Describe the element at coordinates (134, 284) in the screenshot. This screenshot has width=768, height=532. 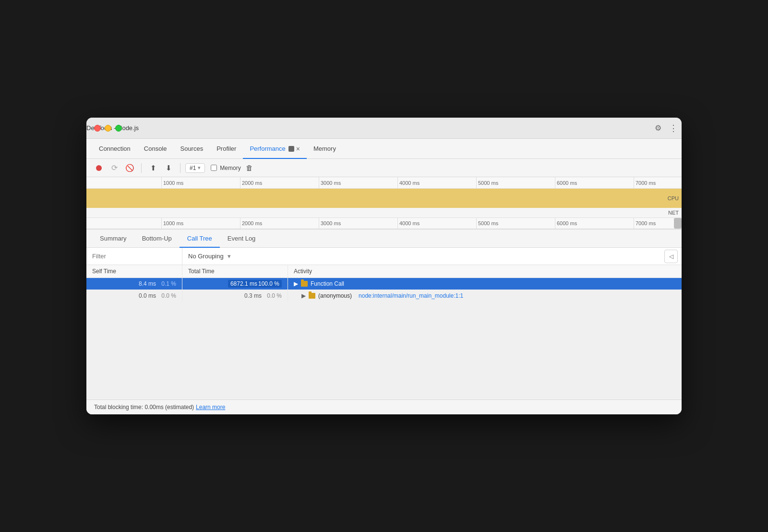
I see `cell-self-time-1: 8.4 ms 0.1 %` at that location.